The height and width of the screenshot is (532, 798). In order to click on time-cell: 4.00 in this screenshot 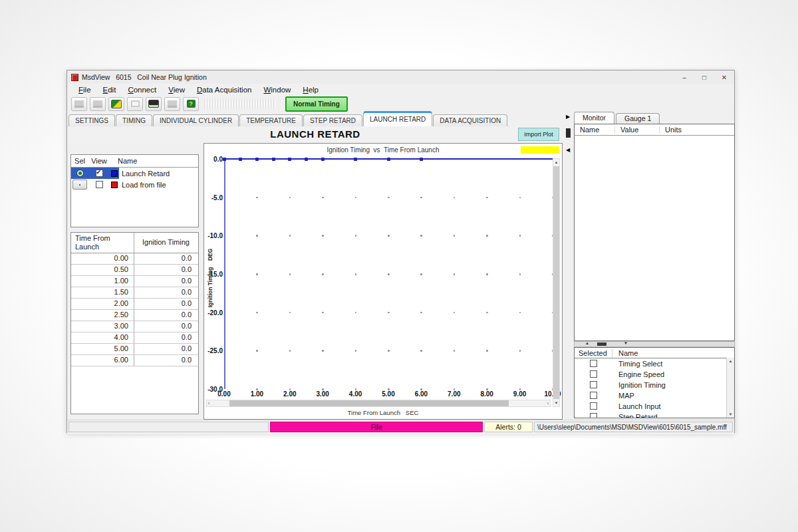, I will do `click(102, 338)`.